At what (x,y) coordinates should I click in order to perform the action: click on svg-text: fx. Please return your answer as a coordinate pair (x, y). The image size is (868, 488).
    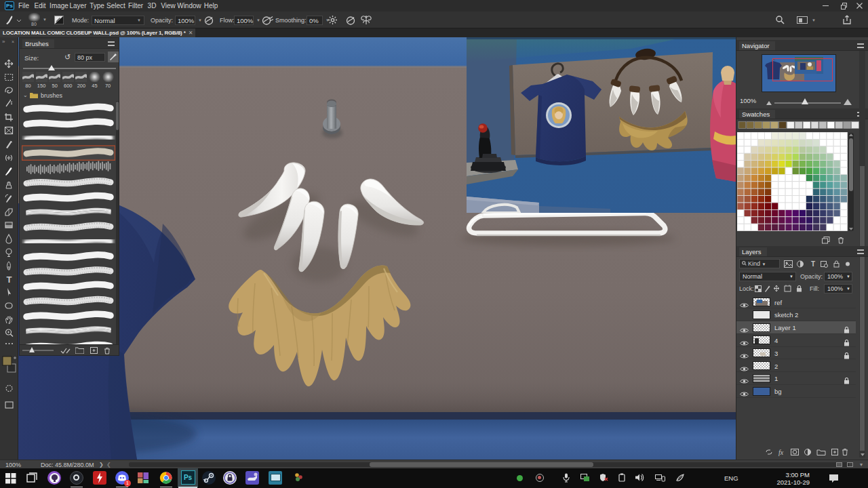
    Looking at the image, I should click on (781, 453).